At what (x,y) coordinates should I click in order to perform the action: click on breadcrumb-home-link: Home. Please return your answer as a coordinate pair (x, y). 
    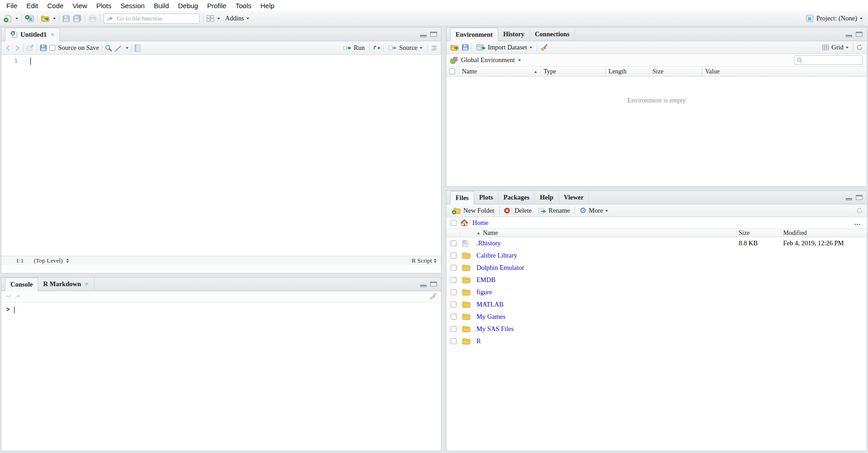
    Looking at the image, I should click on (480, 223).